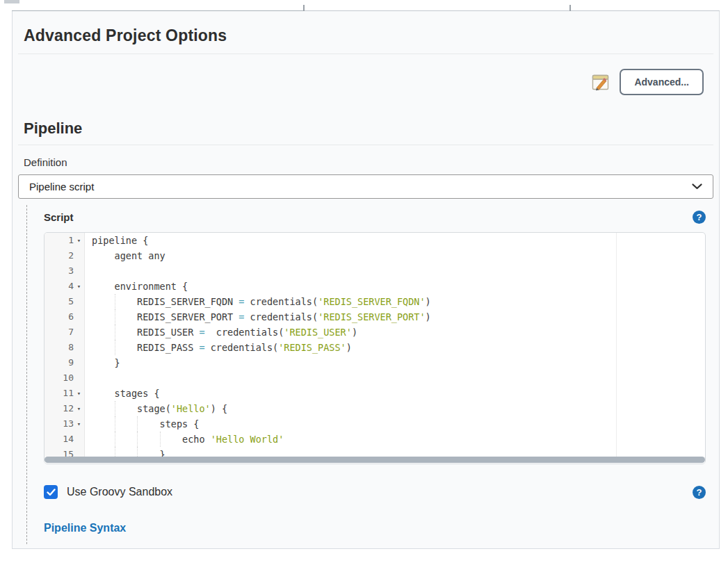 The height and width of the screenshot is (565, 728). I want to click on code-line: 11▾stages {, so click(375, 393).